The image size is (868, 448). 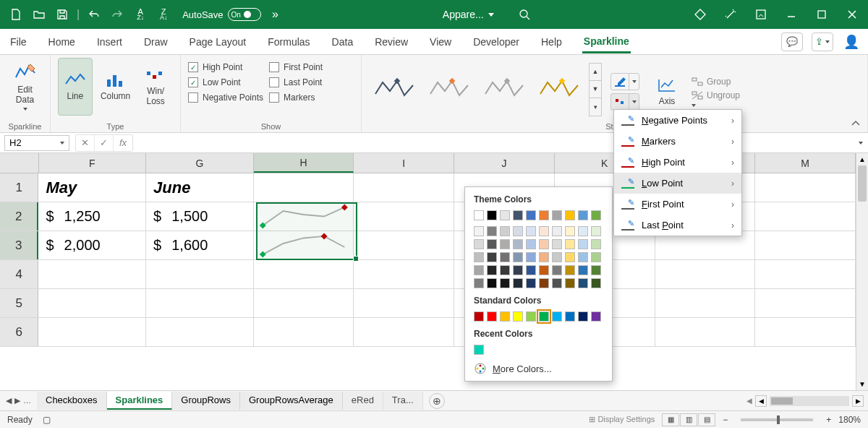 What do you see at coordinates (140, 400) in the screenshot?
I see `sheet-tab-sparklines: Sparklines` at bounding box center [140, 400].